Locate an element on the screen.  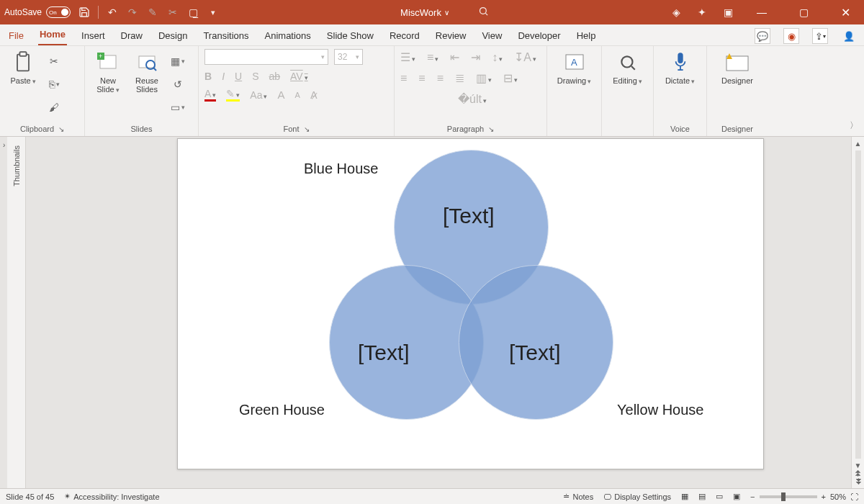
numbering-icon: ≡ is located at coordinates (433, 58).